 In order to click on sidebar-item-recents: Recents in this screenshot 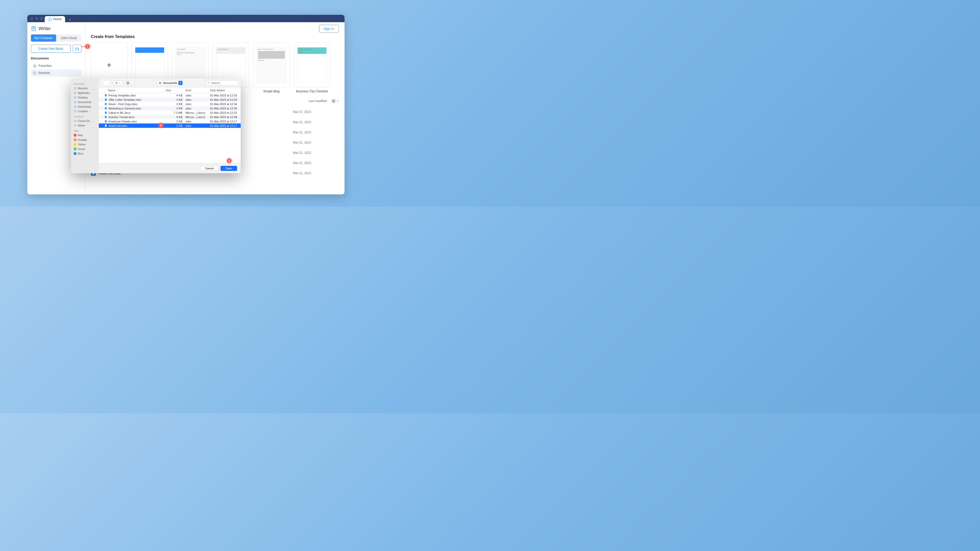, I will do `click(56, 73)`.